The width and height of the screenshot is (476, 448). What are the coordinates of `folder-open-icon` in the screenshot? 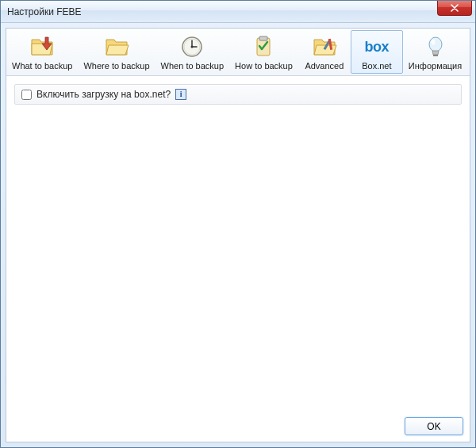 It's located at (117, 47).